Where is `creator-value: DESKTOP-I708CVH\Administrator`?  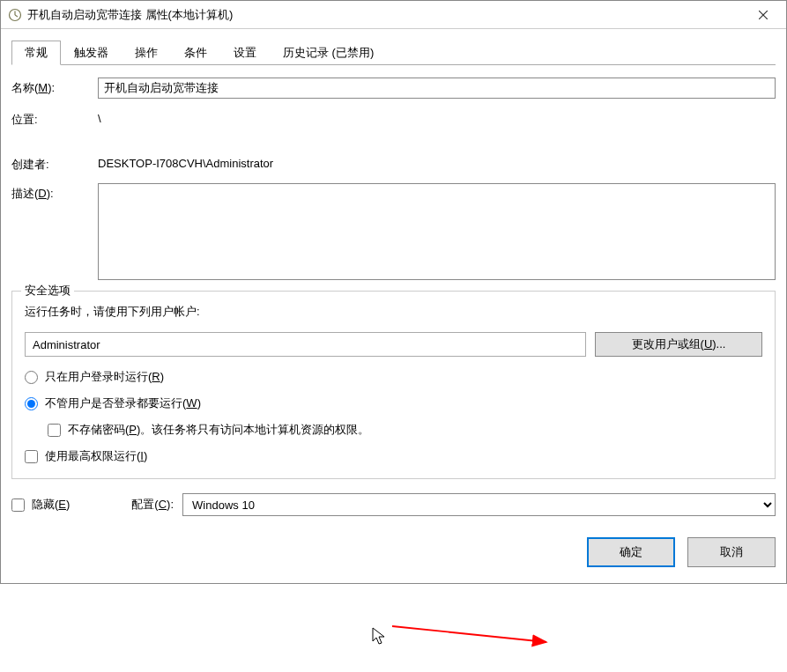
creator-value: DESKTOP-I708CVH\Administrator is located at coordinates (185, 162).